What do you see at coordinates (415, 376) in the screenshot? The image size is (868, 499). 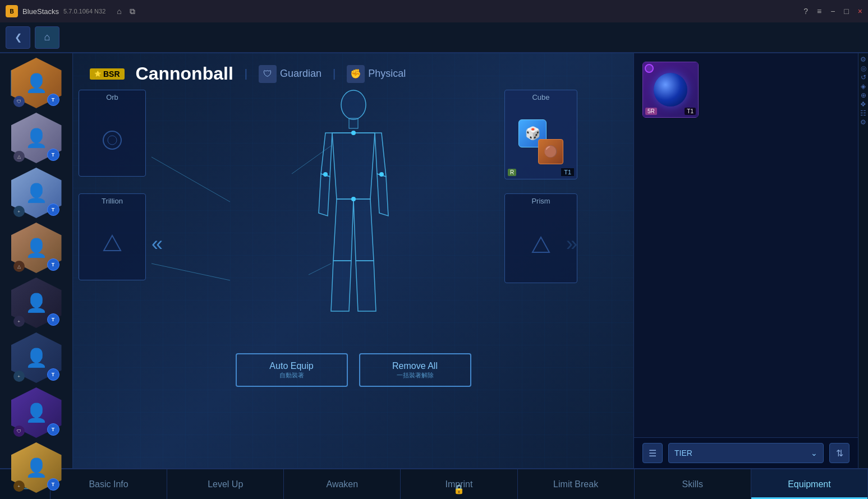 I see `remove-all-sub-label: 一括裝著解除` at bounding box center [415, 376].